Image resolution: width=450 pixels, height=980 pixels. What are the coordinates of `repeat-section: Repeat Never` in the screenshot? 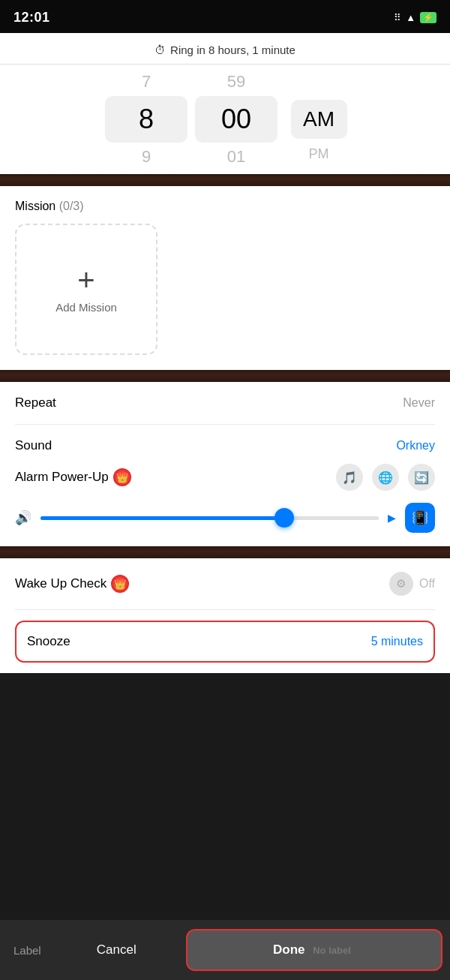 It's located at (225, 403).